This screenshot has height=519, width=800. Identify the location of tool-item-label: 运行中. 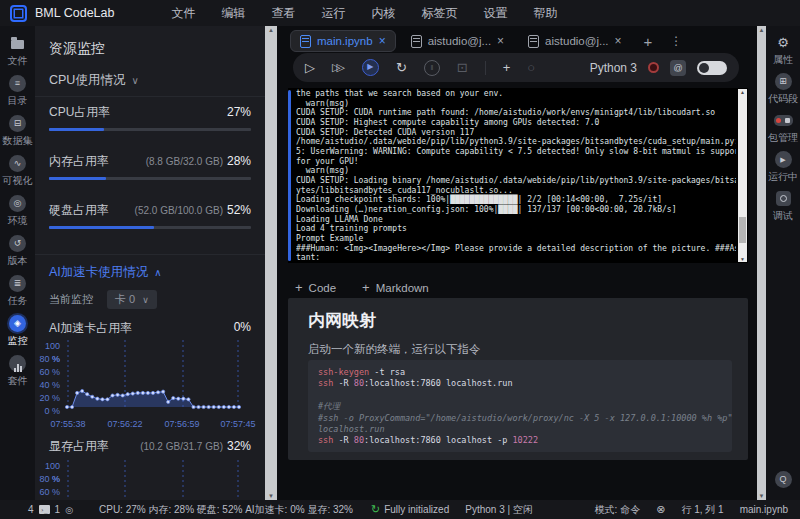
(783, 177).